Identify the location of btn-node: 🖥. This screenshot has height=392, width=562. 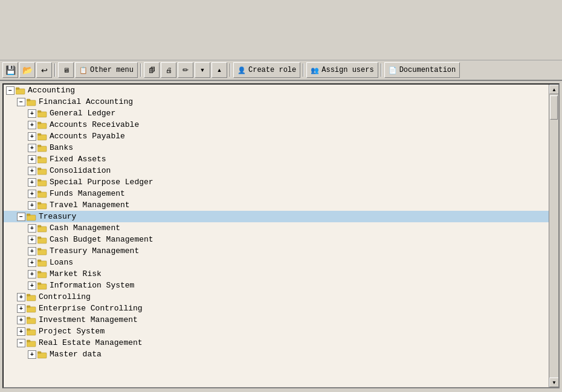
(66, 70).